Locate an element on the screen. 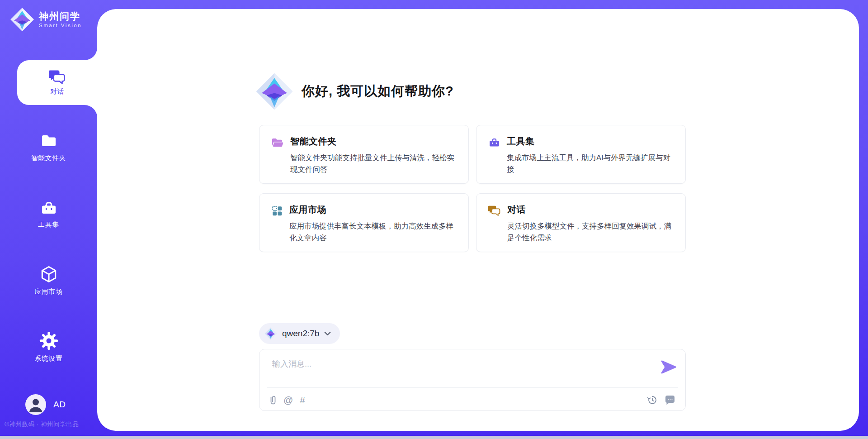 The height and width of the screenshot is (439, 868). model-name: qwen2:7b is located at coordinates (301, 334).